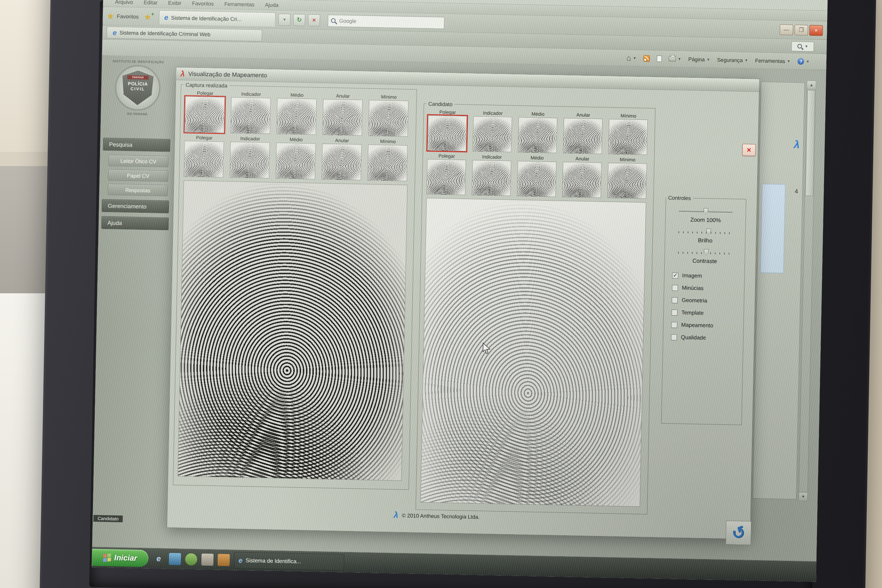  Describe the element at coordinates (343, 96) in the screenshot. I see `finger-label: Anular` at that location.